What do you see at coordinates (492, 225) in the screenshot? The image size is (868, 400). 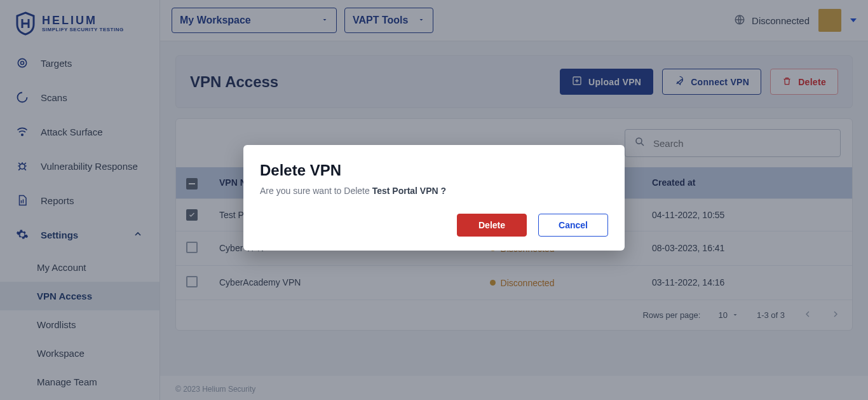 I see `modal-delete-button: Delete` at bounding box center [492, 225].